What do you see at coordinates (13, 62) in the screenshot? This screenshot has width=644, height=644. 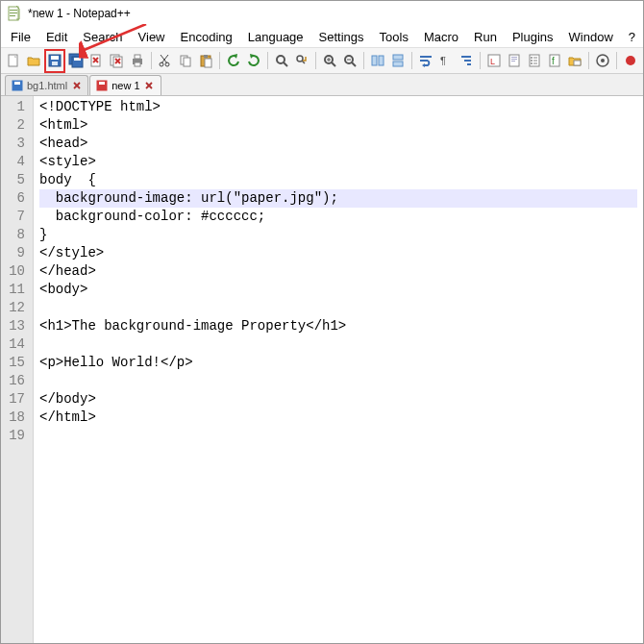 I see `new-file-button` at bounding box center [13, 62].